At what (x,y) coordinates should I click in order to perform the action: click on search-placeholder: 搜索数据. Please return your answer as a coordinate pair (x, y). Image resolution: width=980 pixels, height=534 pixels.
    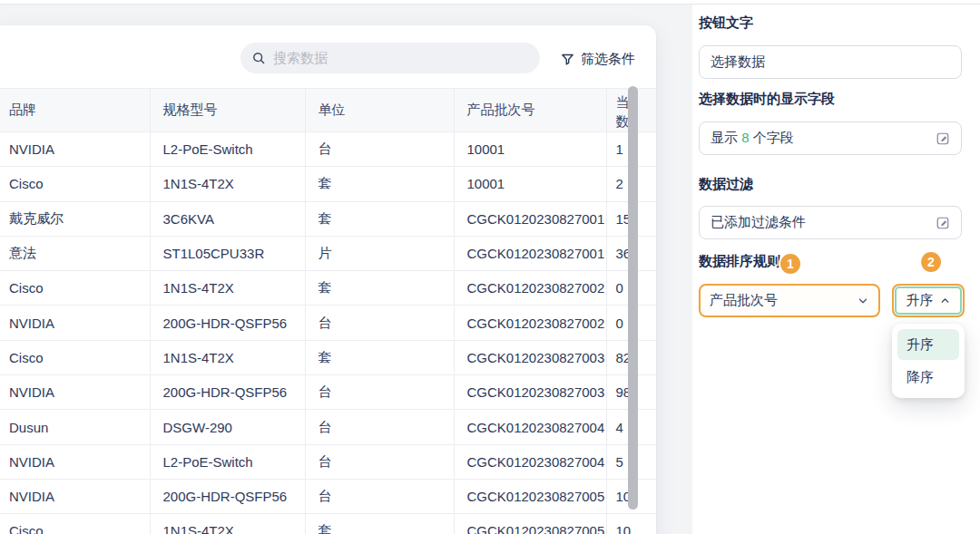
    Looking at the image, I should click on (300, 58).